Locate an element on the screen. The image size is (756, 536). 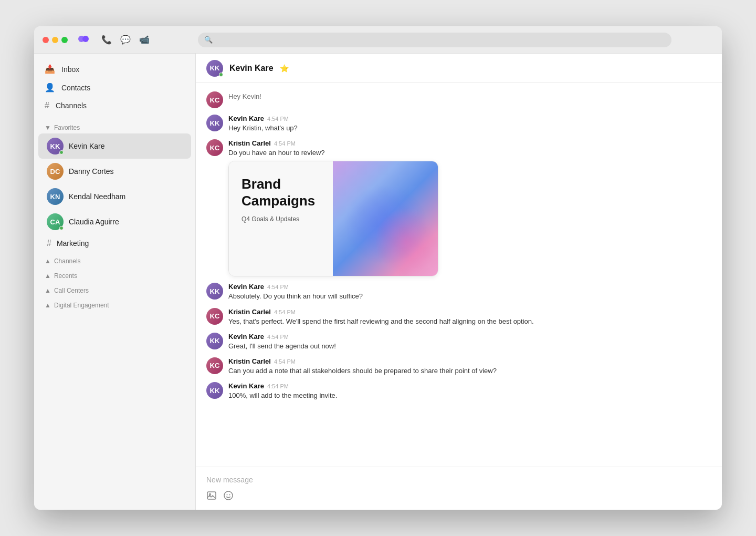
brand-card-subtitle: Q4 Goals & Updates is located at coordinates (281, 219).